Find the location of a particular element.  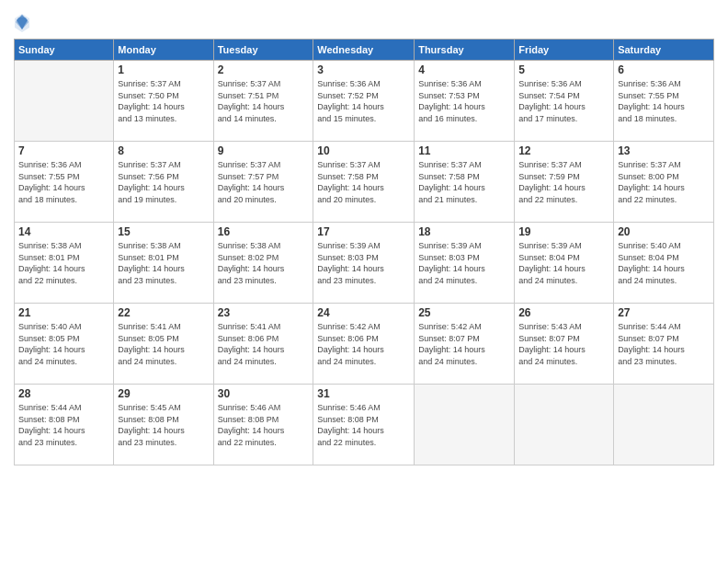

day-cell: 10Sunrise: 5:37 AM Sunset: 7:58 PM Dayli… is located at coordinates (364, 182).